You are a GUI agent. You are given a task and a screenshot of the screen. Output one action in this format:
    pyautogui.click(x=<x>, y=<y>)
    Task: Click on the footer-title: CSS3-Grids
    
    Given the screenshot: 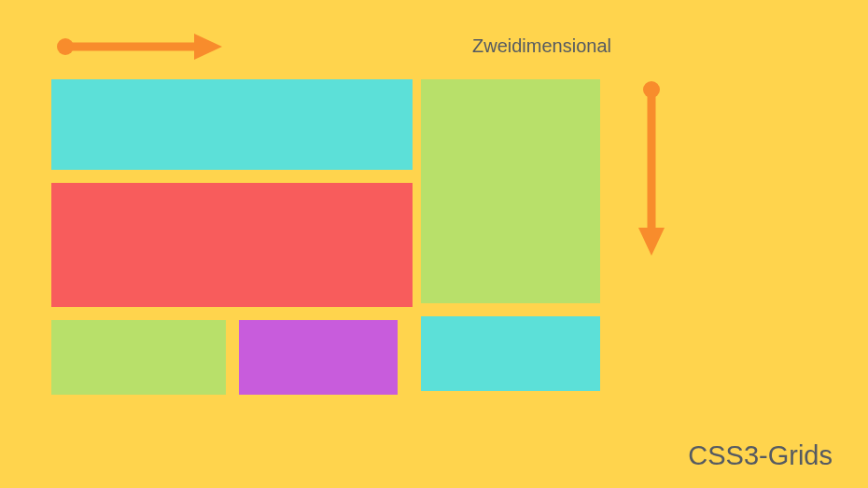 What is the action you would take?
    pyautogui.click(x=760, y=455)
    